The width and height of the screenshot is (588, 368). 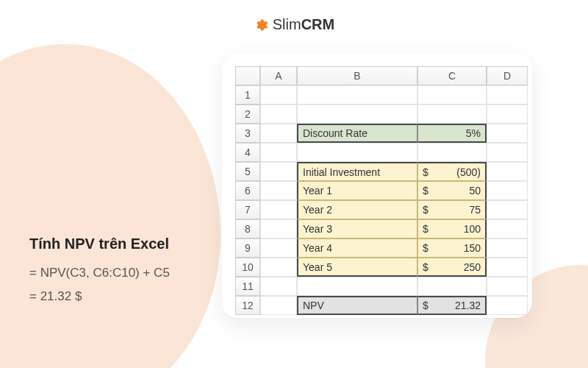 I want to click on row-header: 7, so click(x=248, y=210).